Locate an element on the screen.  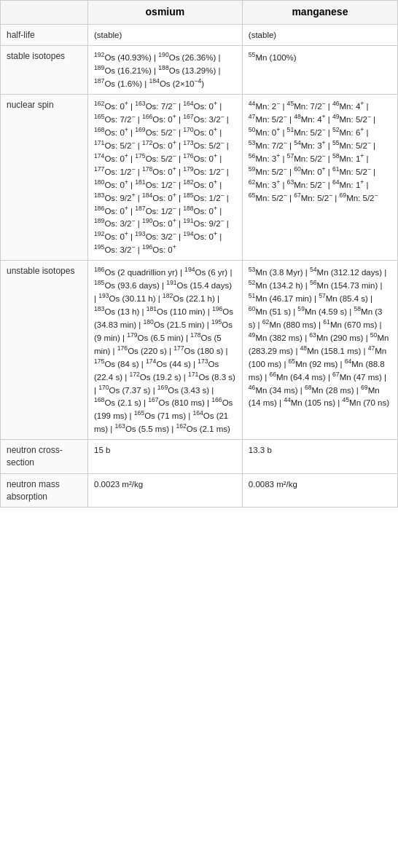
osmium-nuclear-spin: 162Os: 0+ | 163Os: 7/2− | 164Os: 0+ | 16… is located at coordinates (165, 178).